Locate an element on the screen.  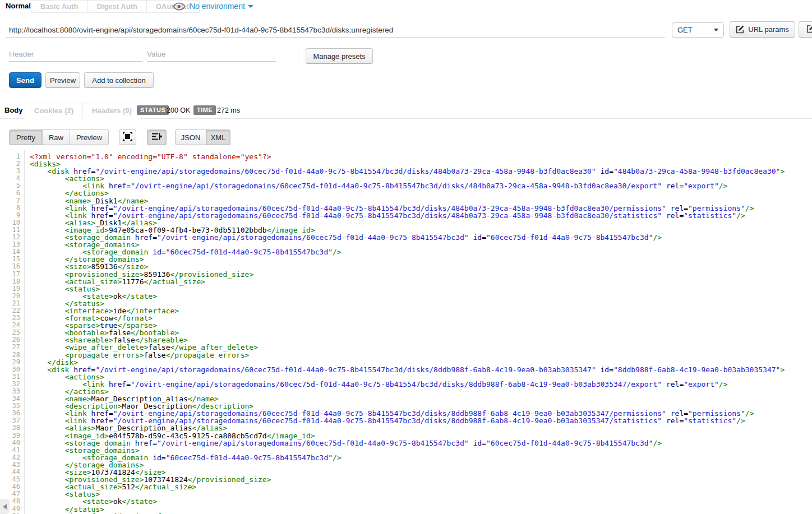
line-number: 29 is located at coordinates (12, 362).